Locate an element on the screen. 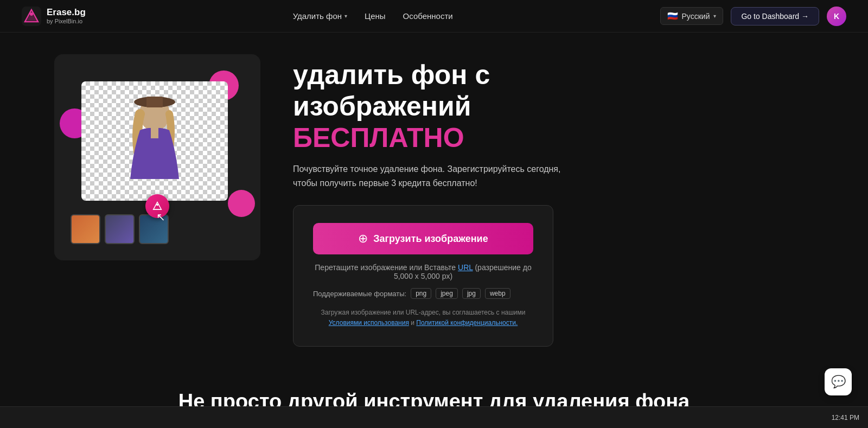 The image size is (868, 428). navbar-actions: 🇷🇺 Русский ▾ Go to Dashboard → K is located at coordinates (753, 16).